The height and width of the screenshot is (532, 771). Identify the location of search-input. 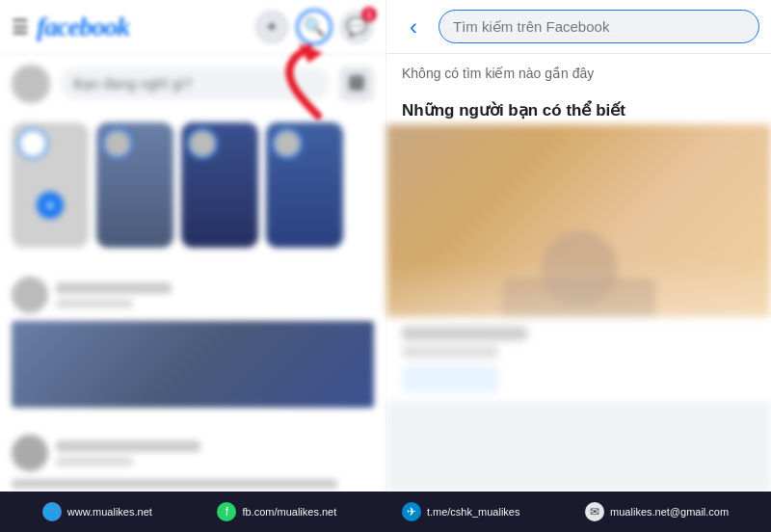
(599, 27).